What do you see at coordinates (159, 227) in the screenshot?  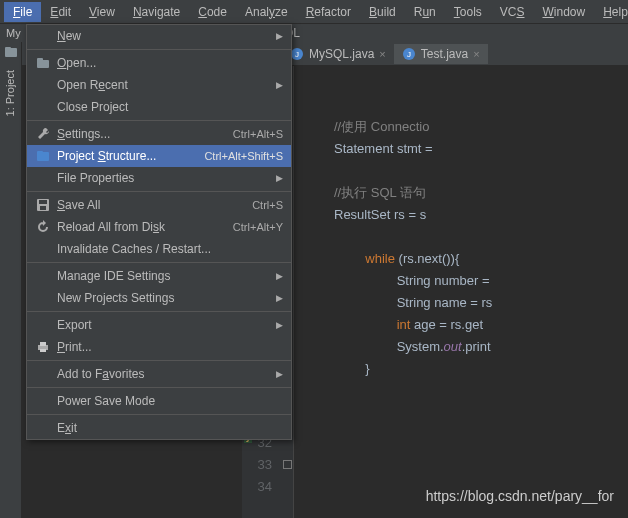 I see `menu-item-reload-all-from-disk: Reload All from DiskCtrl+Alt+Y` at bounding box center [159, 227].